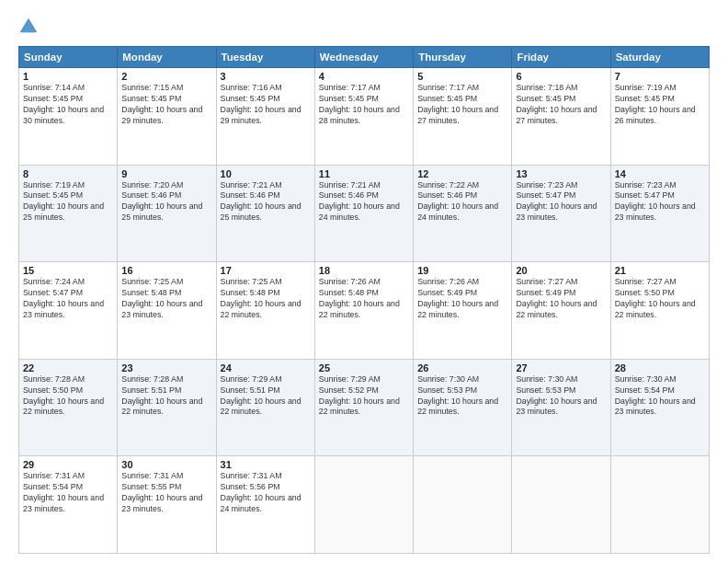 The image size is (728, 563). What do you see at coordinates (266, 465) in the screenshot?
I see `day-number: 31` at bounding box center [266, 465].